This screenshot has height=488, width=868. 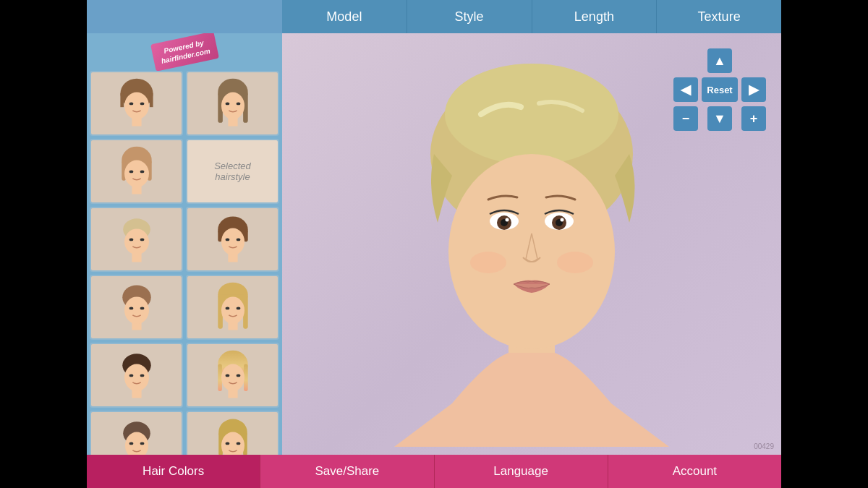 What do you see at coordinates (137, 435) in the screenshot?
I see `hair-face-11-svg` at bounding box center [137, 435].